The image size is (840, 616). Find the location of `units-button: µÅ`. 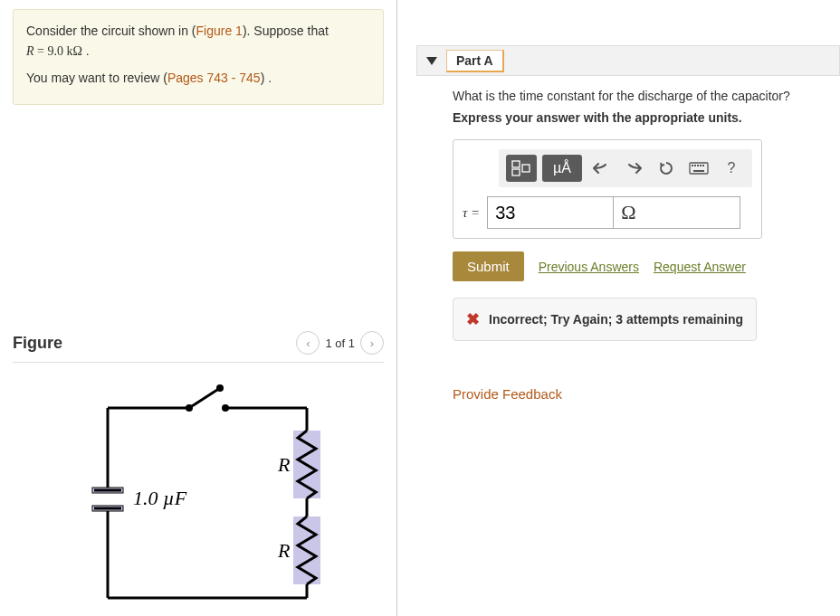

units-button: µÅ is located at coordinates (562, 168).